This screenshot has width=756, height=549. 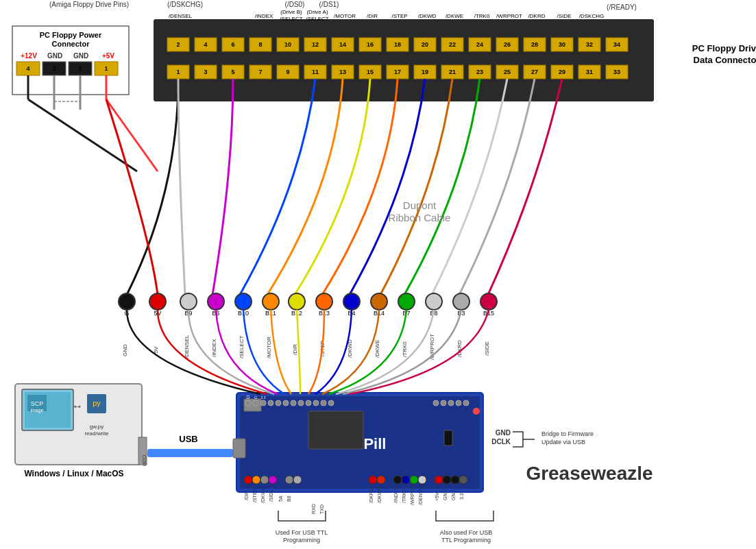 What do you see at coordinates (370, 45) in the screenshot?
I see `svg-text: 16` at bounding box center [370, 45].